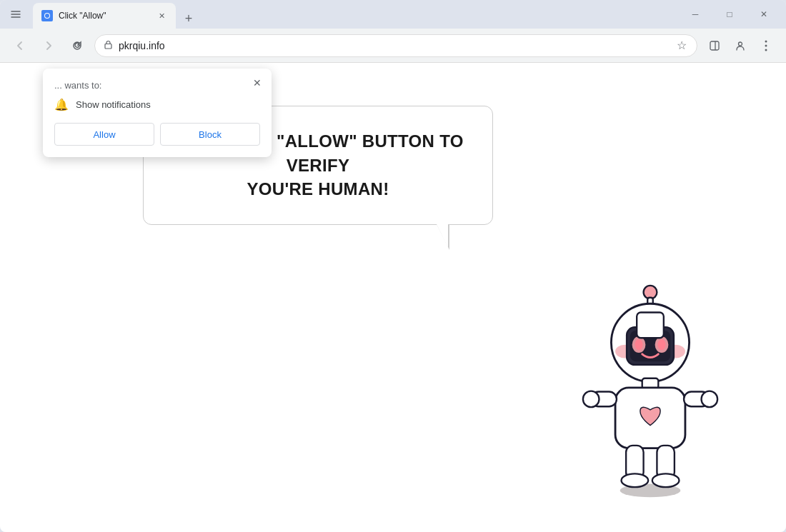  I want to click on allow-button: Allow, so click(104, 134).